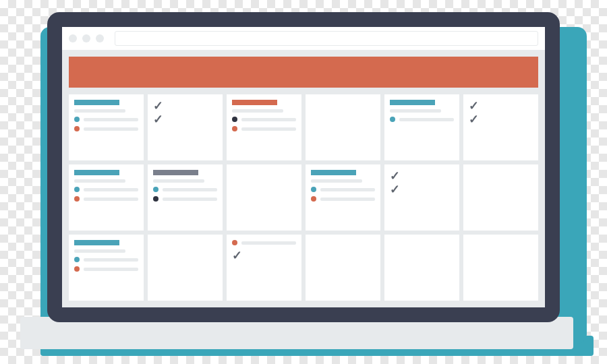  What do you see at coordinates (326, 38) in the screenshot?
I see `address-bar` at bounding box center [326, 38].